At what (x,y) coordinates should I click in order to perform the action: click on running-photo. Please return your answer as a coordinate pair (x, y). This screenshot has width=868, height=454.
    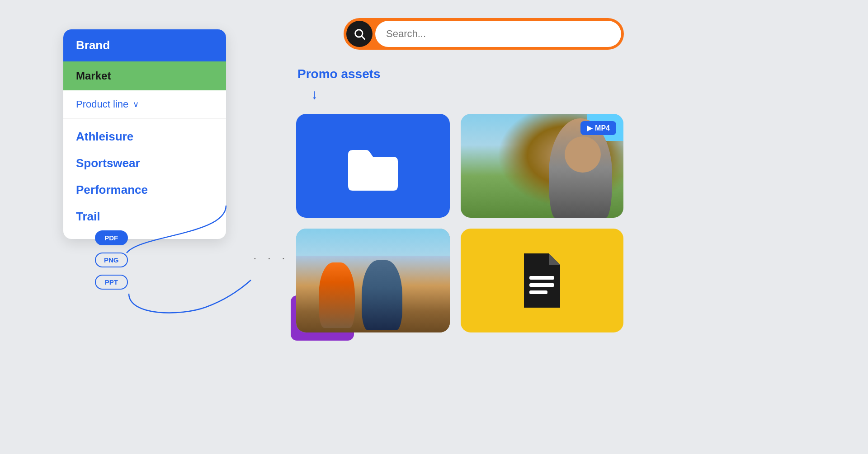
    Looking at the image, I should click on (373, 281).